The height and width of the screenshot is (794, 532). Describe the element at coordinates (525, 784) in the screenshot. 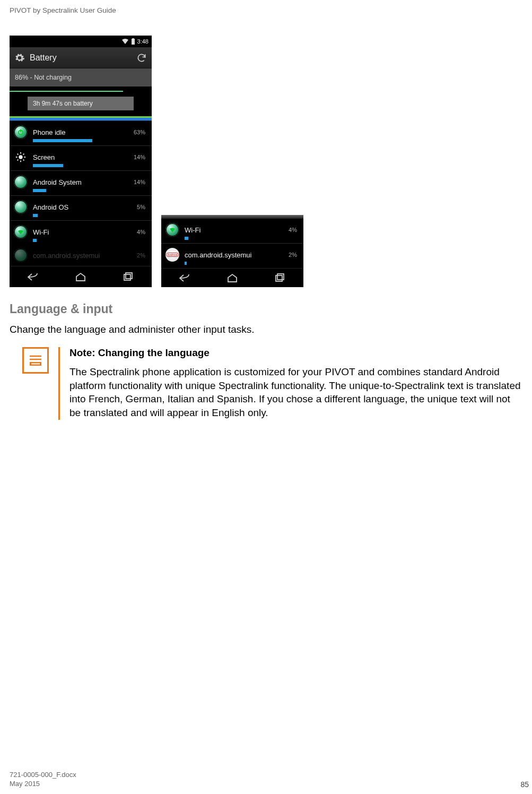

I see `footer-page-number: 85` at that location.